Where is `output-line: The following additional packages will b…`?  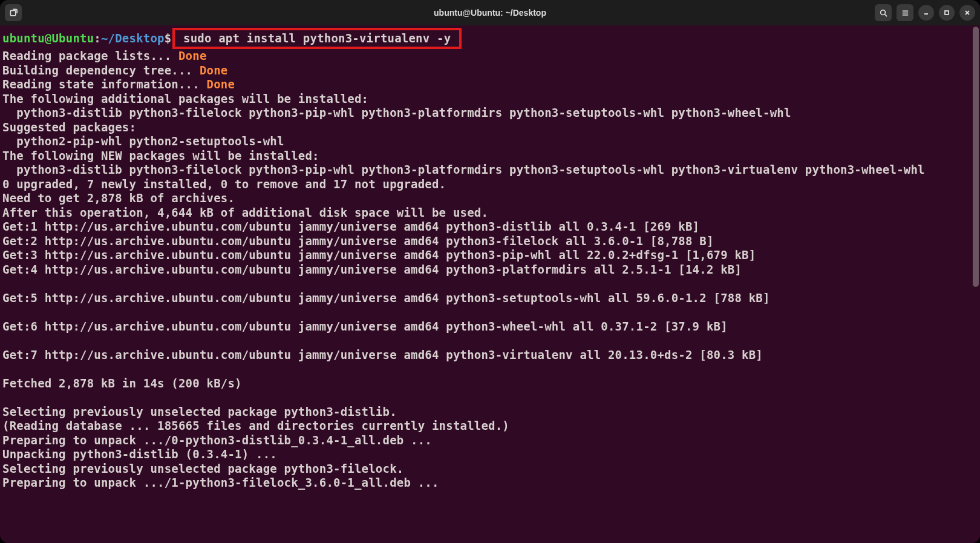 output-line: The following additional packages will b… is located at coordinates (185, 99).